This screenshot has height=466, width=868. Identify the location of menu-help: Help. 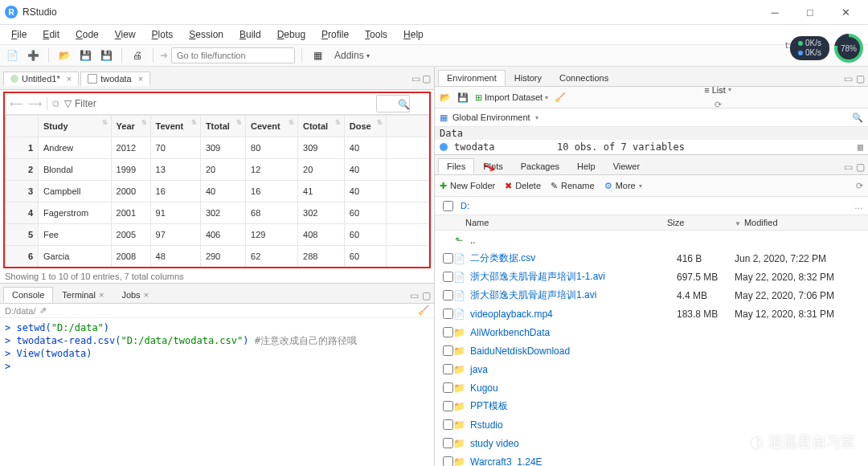
(413, 35).